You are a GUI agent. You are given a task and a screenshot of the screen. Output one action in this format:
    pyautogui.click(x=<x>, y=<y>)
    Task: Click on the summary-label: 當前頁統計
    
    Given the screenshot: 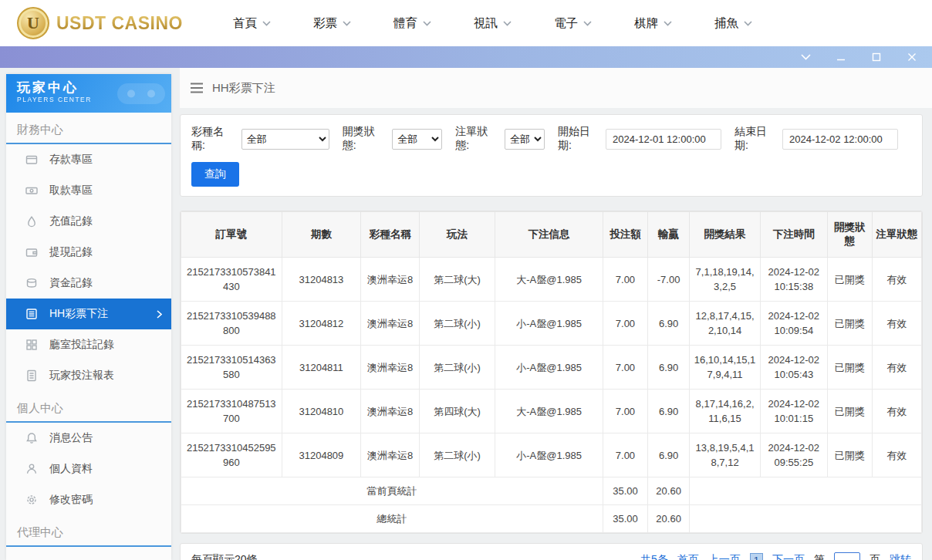 What is the action you would take?
    pyautogui.click(x=392, y=491)
    